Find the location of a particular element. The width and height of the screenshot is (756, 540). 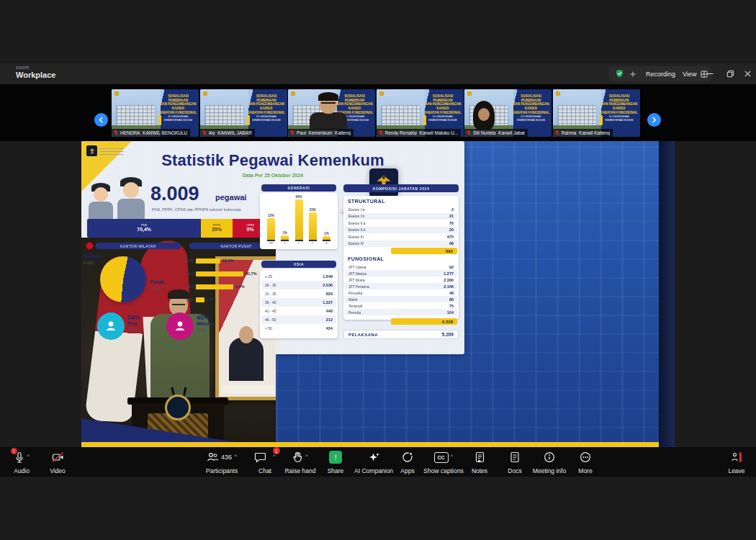

captions-icon: CC is located at coordinates (441, 458).